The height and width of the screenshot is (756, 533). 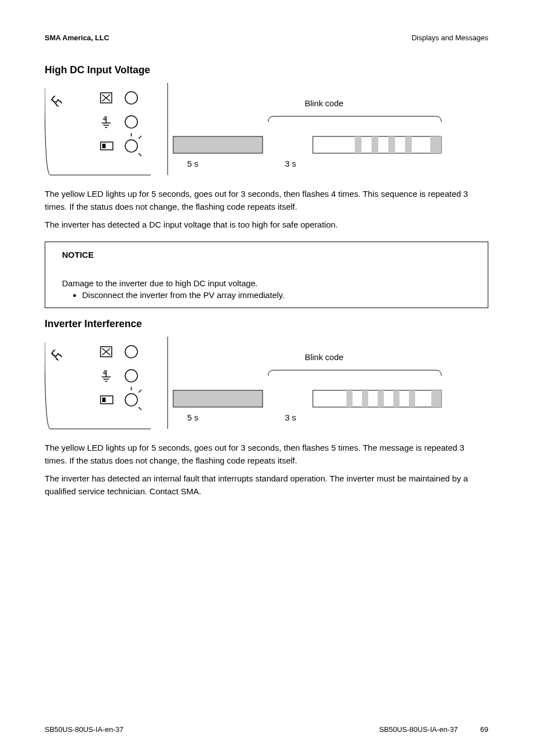 I want to click on header-right: Displays and Messages, so click(x=450, y=38).